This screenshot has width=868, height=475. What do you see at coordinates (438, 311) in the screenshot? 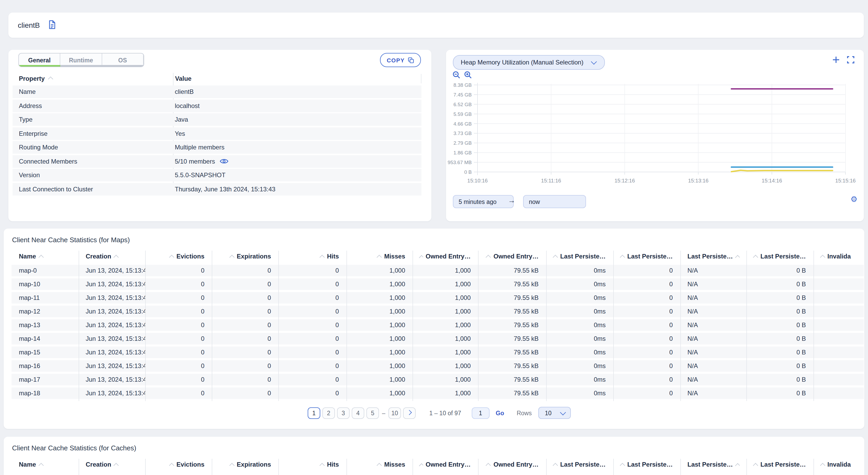
I see `table-row: map-12Jun 13, 2024, 15:13:450001,0001,00…` at bounding box center [438, 311].